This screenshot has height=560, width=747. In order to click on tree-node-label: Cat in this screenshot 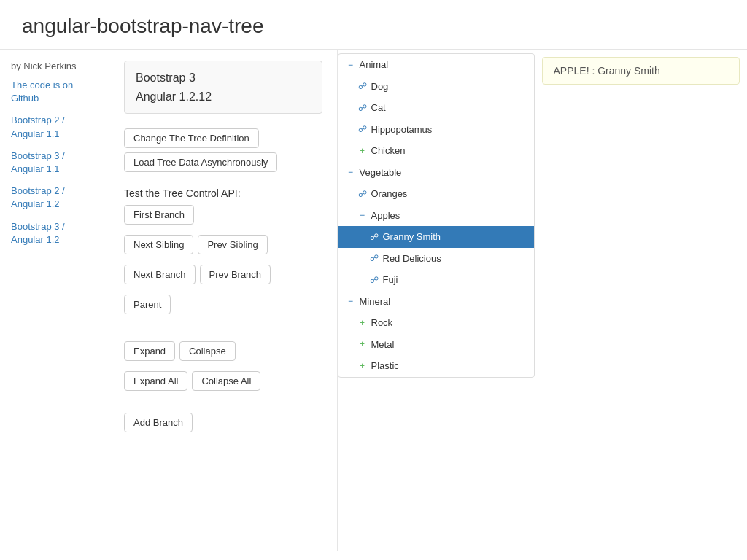, I will do `click(379, 108)`.